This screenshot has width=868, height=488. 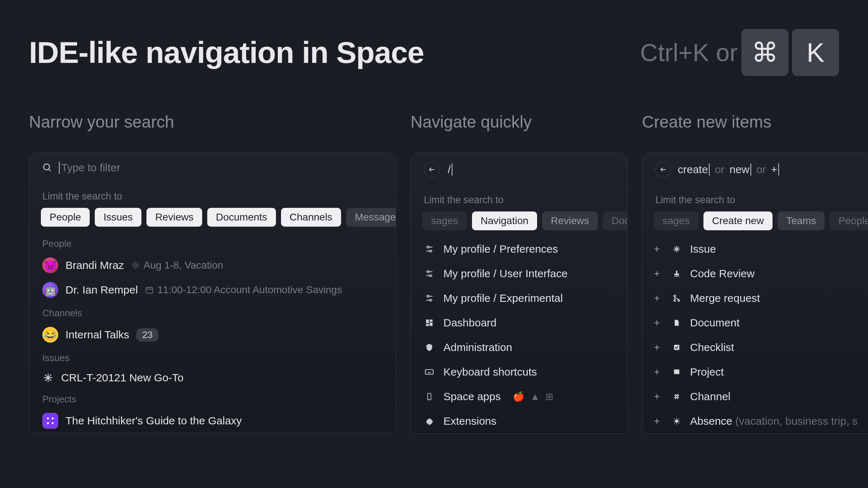 I want to click on create-item: + Document, so click(x=755, y=323).